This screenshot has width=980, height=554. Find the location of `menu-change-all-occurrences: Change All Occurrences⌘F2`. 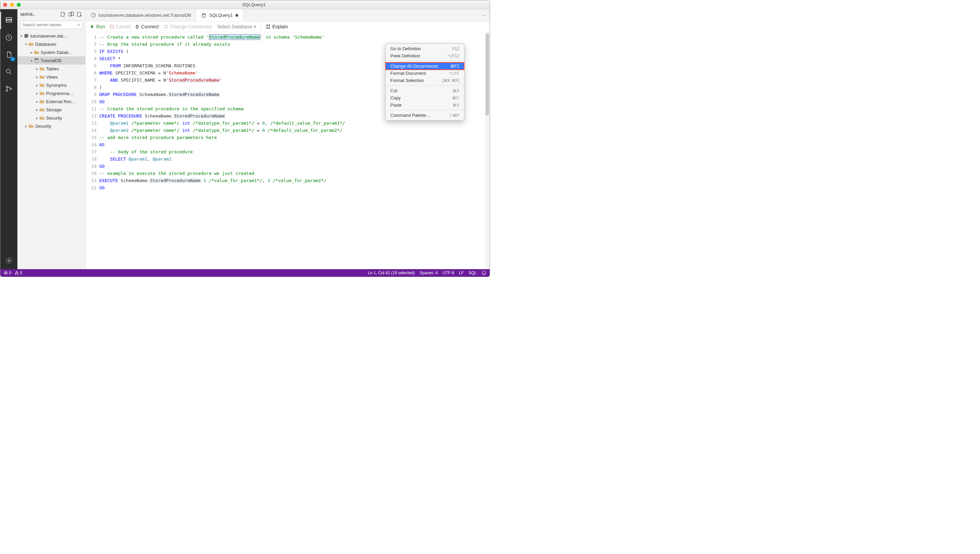

menu-change-all-occurrences: Change All Occurrences⌘F2 is located at coordinates (425, 66).